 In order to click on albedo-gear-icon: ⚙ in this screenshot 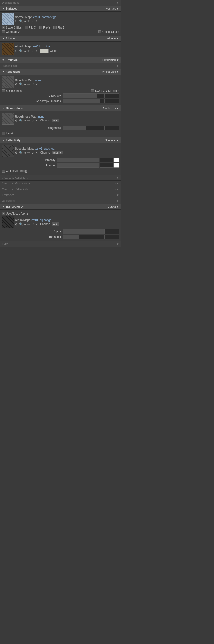, I will do `click(16, 51)`.